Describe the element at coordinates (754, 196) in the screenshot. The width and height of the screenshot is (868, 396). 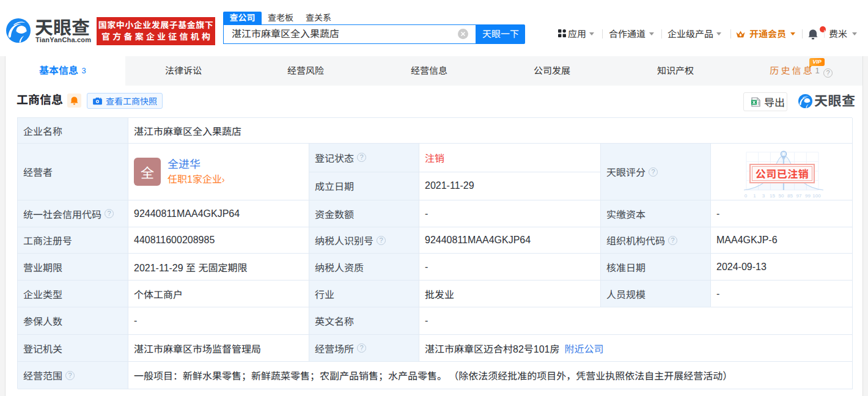
I see `svg-text: 1` at that location.